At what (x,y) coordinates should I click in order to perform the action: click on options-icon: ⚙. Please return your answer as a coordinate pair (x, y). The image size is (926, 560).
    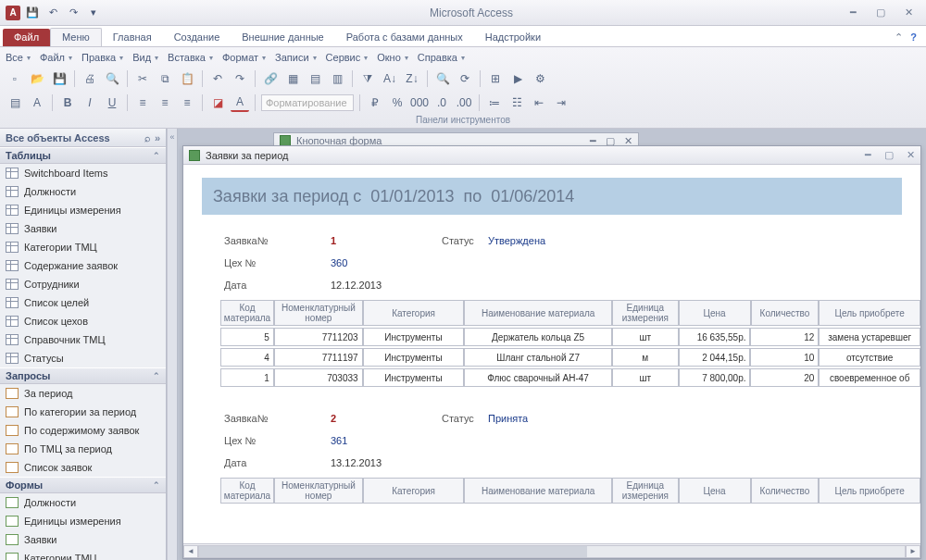
    Looking at the image, I should click on (540, 79).